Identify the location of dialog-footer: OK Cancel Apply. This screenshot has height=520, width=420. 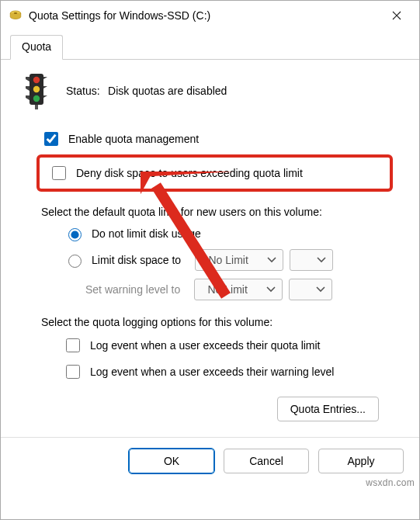
(210, 461).